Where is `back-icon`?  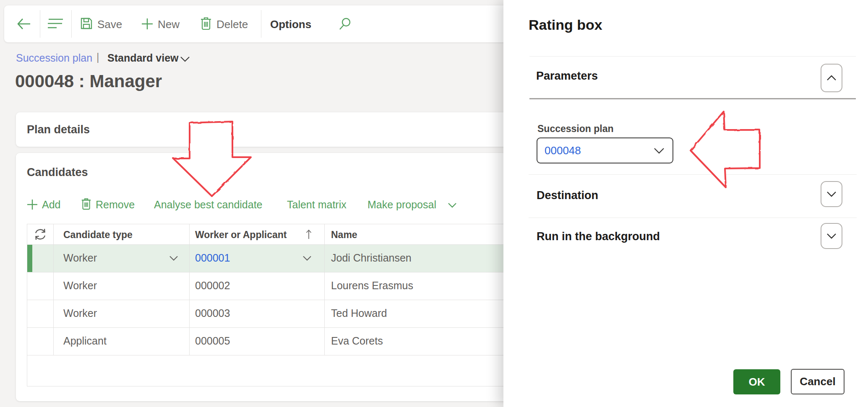 back-icon is located at coordinates (24, 24).